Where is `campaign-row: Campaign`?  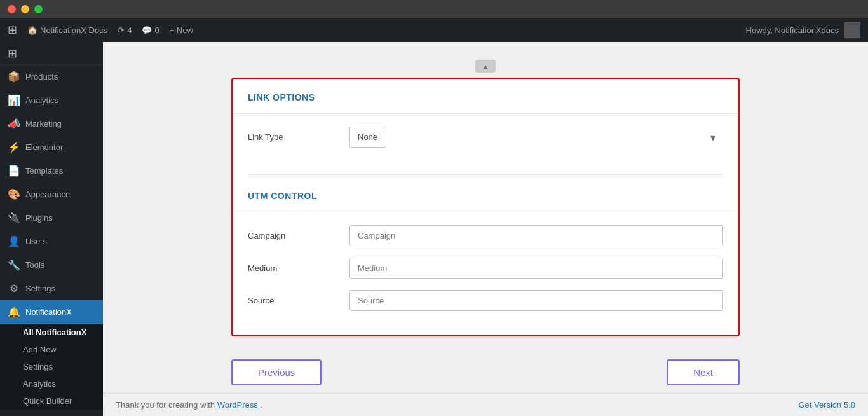
campaign-row: Campaign is located at coordinates (485, 235).